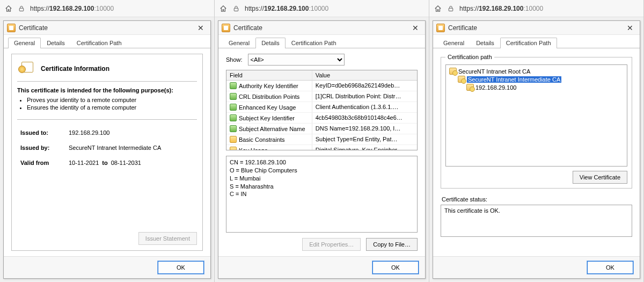 The height and width of the screenshot is (282, 644). I want to click on field-name: Enhanced Key Usage, so click(267, 107).